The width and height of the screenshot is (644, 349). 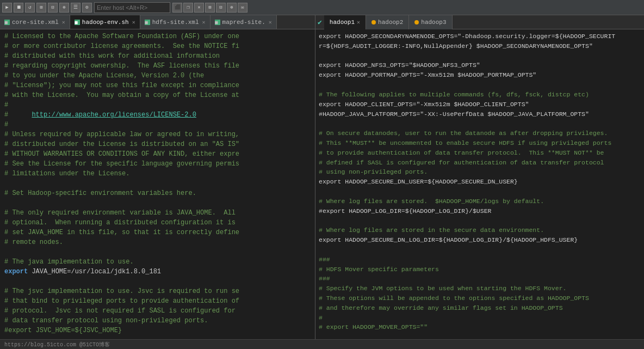 What do you see at coordinates (244, 22) in the screenshot?
I see `tab-mapred-site: ■ mapred-site. ✕` at bounding box center [244, 22].